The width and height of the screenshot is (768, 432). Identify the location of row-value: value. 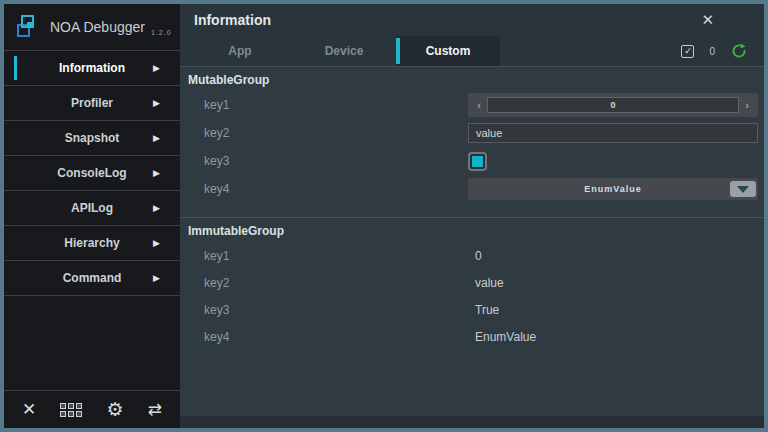
(490, 283).